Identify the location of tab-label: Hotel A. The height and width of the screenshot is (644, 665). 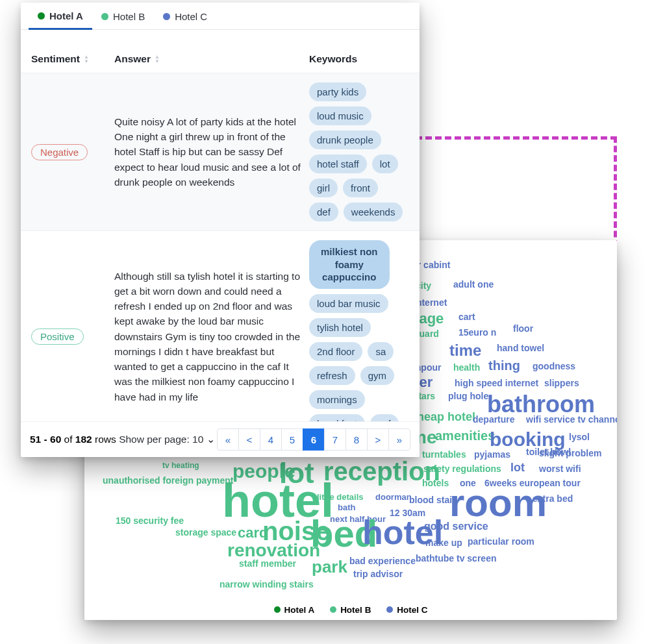
(66, 16).